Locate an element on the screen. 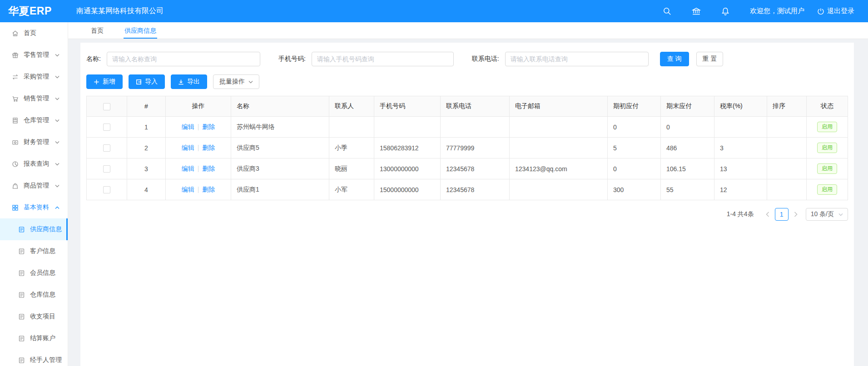  phone-filter-input is located at coordinates (382, 59).